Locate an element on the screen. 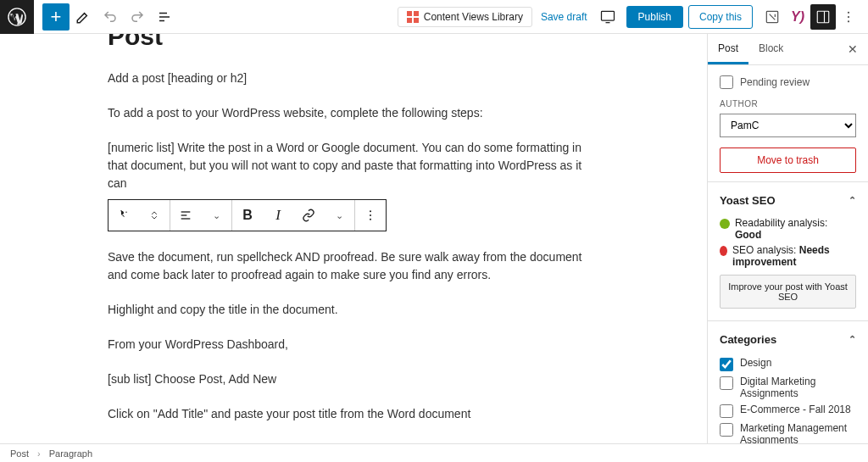  readability-label: Readability analysis: is located at coordinates (782, 223).